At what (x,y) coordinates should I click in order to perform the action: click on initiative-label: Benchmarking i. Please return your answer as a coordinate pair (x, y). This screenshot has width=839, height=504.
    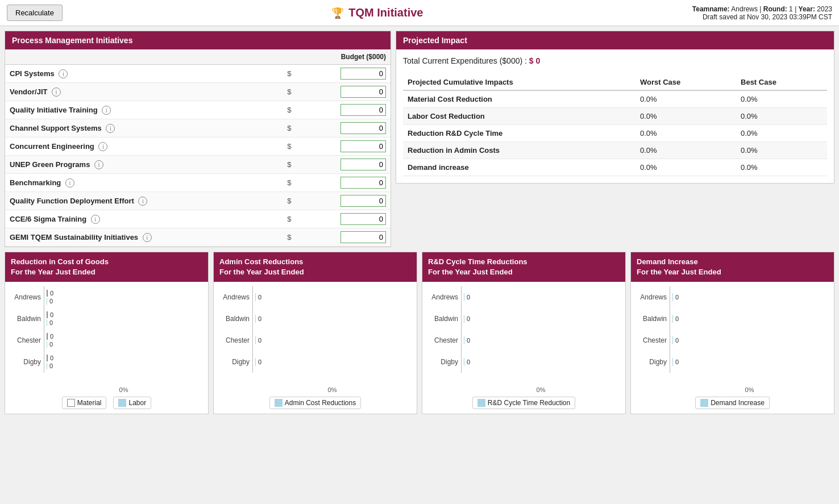
    Looking at the image, I should click on (140, 183).